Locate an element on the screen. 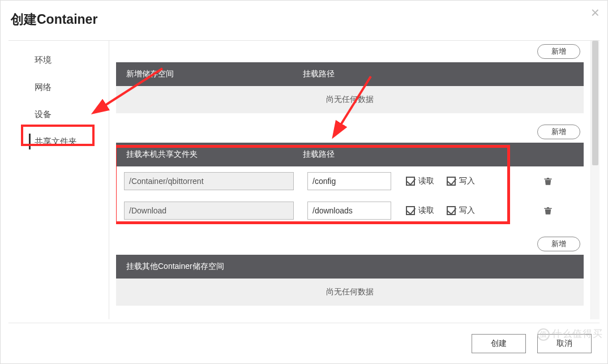 The height and width of the screenshot is (364, 608). section1-header: 新增储存空间 挂载路径 is located at coordinates (350, 74).